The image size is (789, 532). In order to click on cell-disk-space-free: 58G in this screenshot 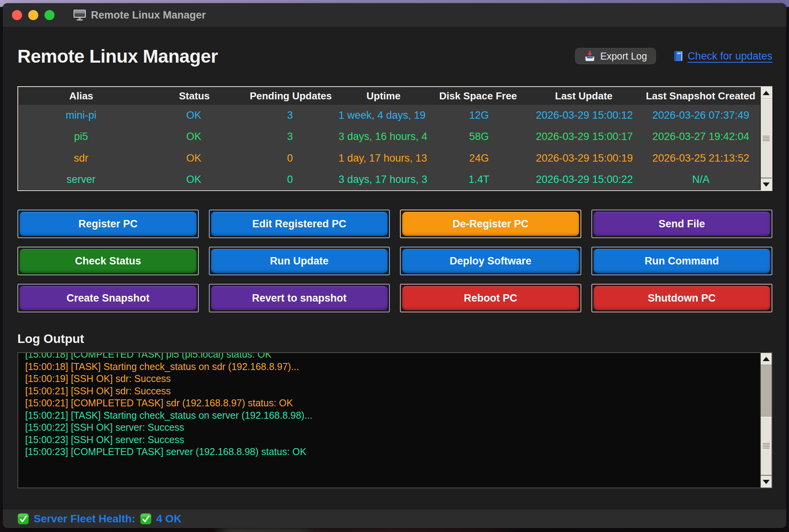, I will do `click(479, 137)`.